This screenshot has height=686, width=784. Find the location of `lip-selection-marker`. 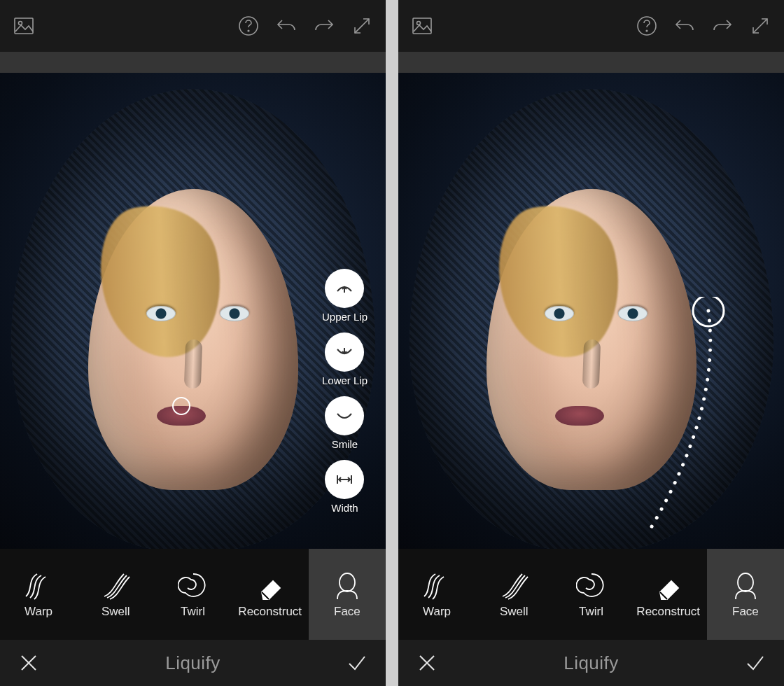

lip-selection-marker is located at coordinates (181, 406).